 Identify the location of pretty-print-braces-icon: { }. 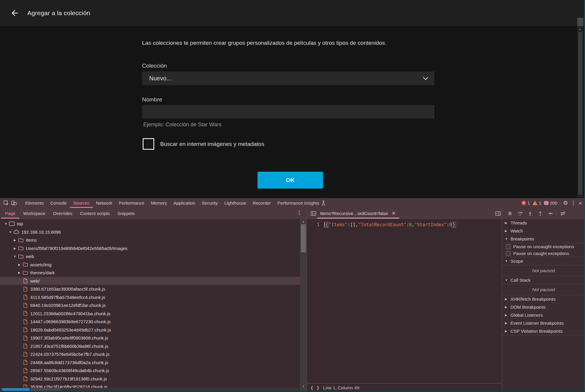
(315, 388).